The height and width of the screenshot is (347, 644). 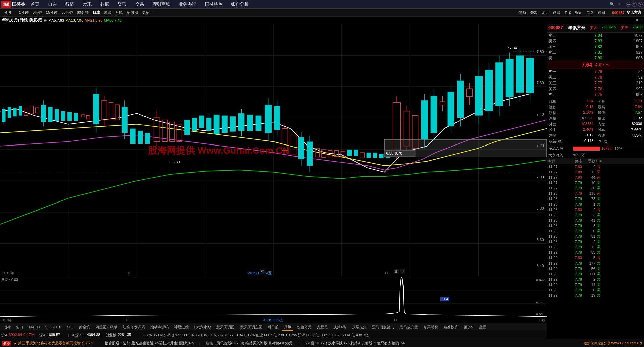 I want to click on tf-30min: 30分钟, so click(x=67, y=13).